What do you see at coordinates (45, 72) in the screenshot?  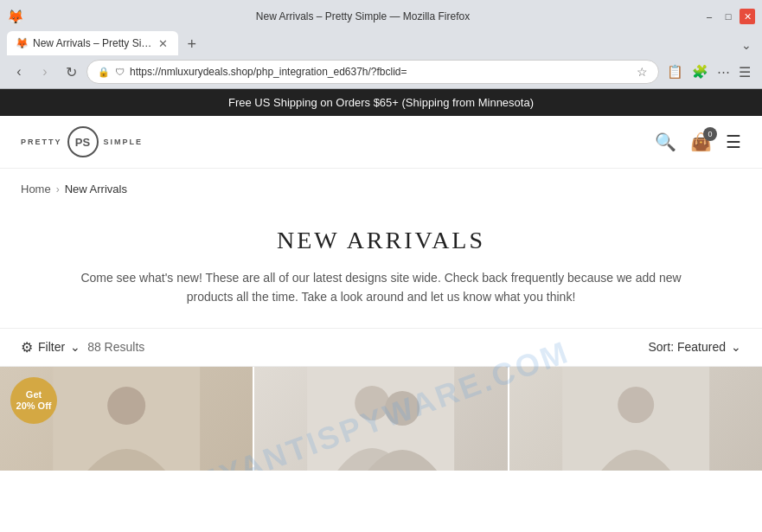 I see `forward-button: ›` at bounding box center [45, 72].